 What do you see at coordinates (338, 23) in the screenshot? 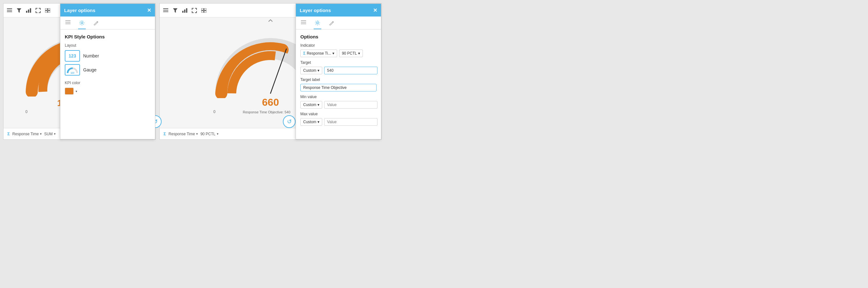
I see `right-layer-tabs` at bounding box center [338, 23].